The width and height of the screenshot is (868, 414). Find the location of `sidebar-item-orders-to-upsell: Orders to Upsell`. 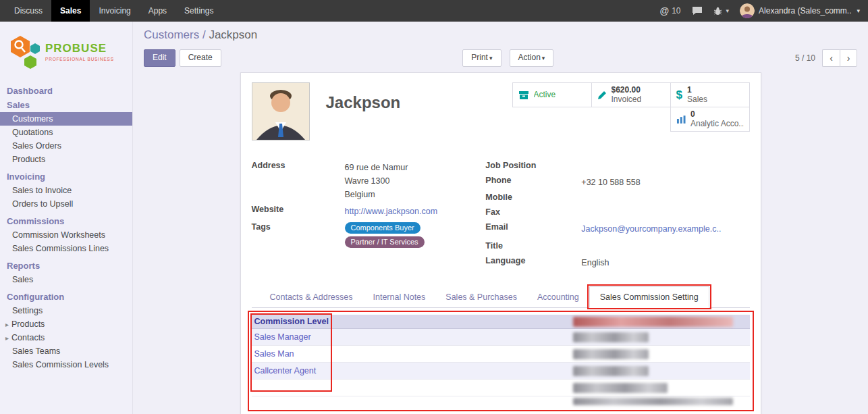

sidebar-item-orders-to-upsell: Orders to Upsell is located at coordinates (66, 204).